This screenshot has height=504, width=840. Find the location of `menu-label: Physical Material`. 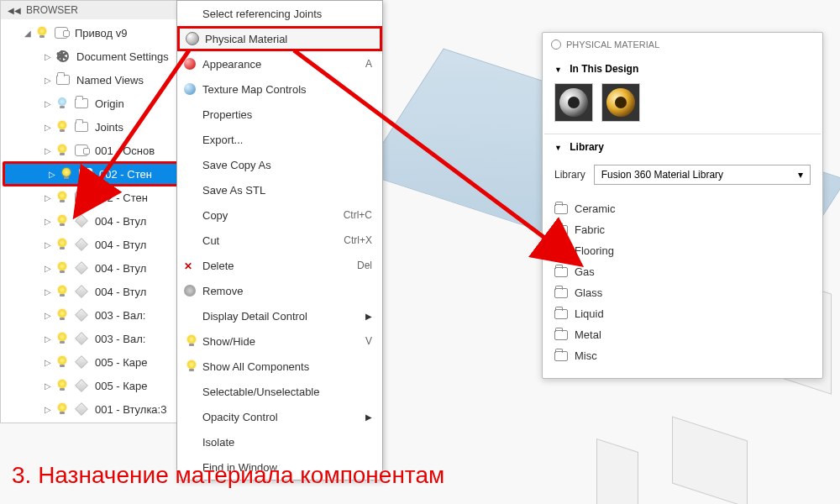

menu-label: Physical Material is located at coordinates (246, 39).